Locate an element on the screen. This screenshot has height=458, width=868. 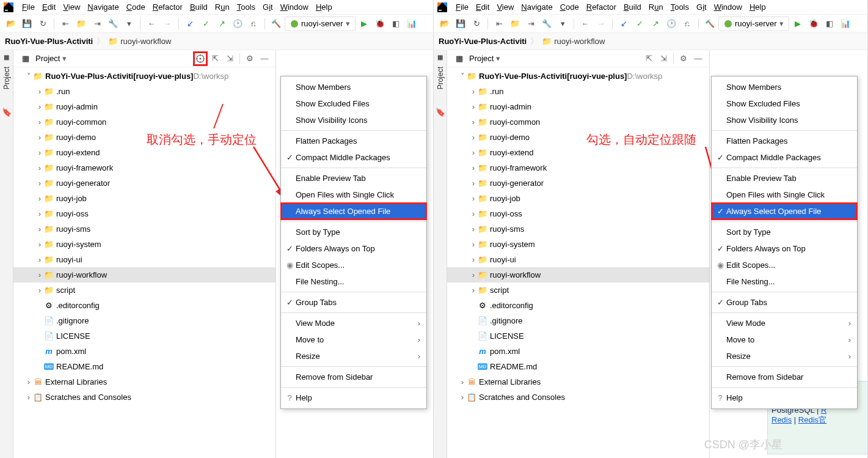
menu-always-select: ✓Always Select Opened File is located at coordinates (784, 212).